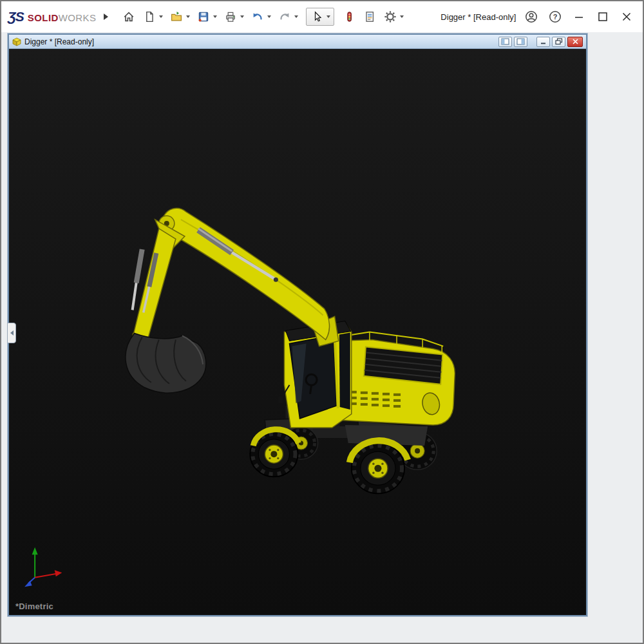 This screenshot has height=644, width=644. What do you see at coordinates (176, 17) in the screenshot?
I see `open-button` at bounding box center [176, 17].